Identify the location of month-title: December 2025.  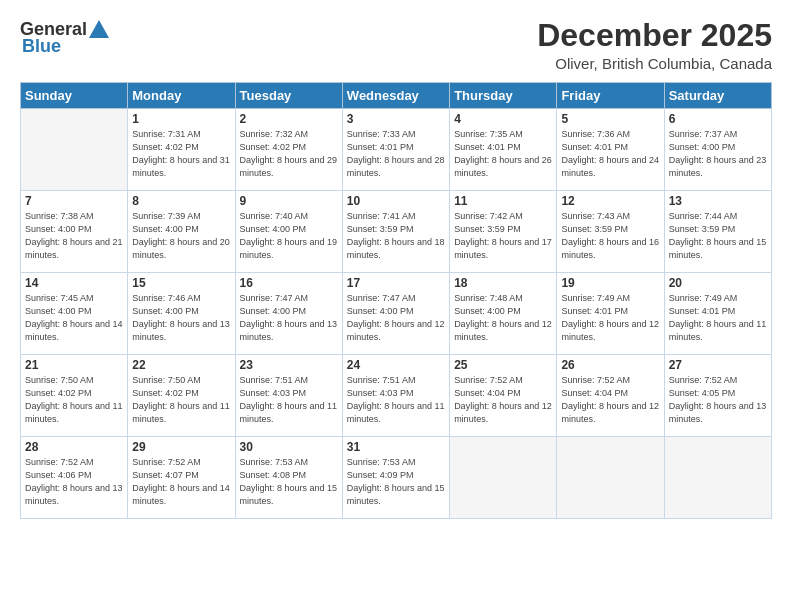
(654, 36).